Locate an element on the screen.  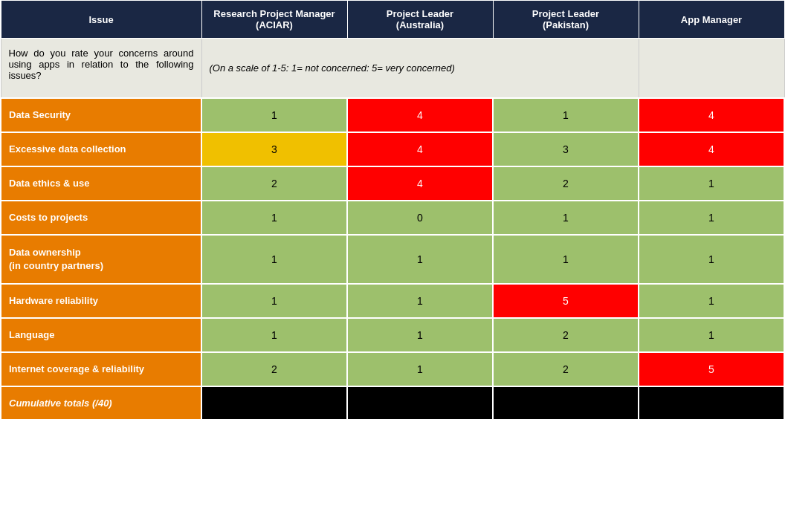
issue-label: Internet coverage & reliability is located at coordinates (101, 369).